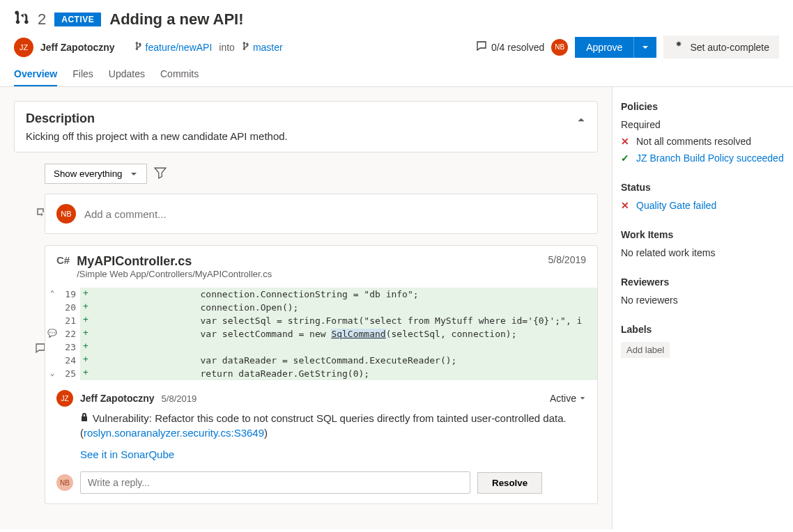 This screenshot has height=532, width=793. What do you see at coordinates (344, 308) in the screenshot?
I see `code-text: connection.Open();` at bounding box center [344, 308].